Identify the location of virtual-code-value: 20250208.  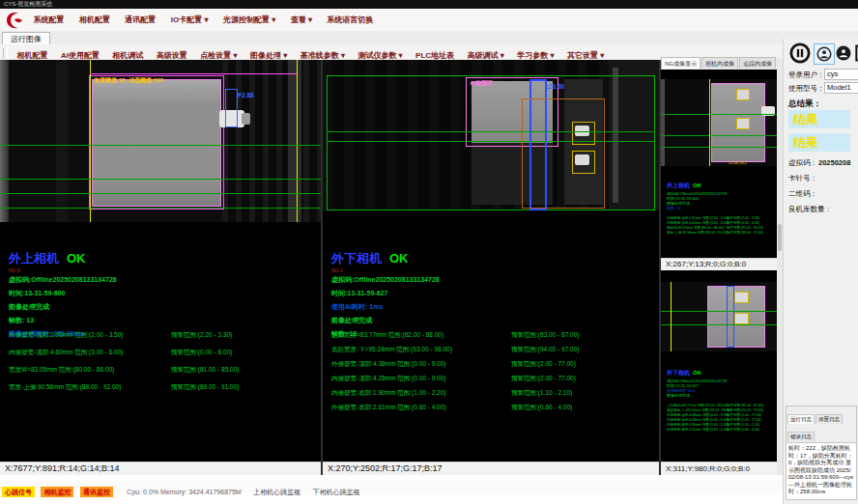
(835, 162).